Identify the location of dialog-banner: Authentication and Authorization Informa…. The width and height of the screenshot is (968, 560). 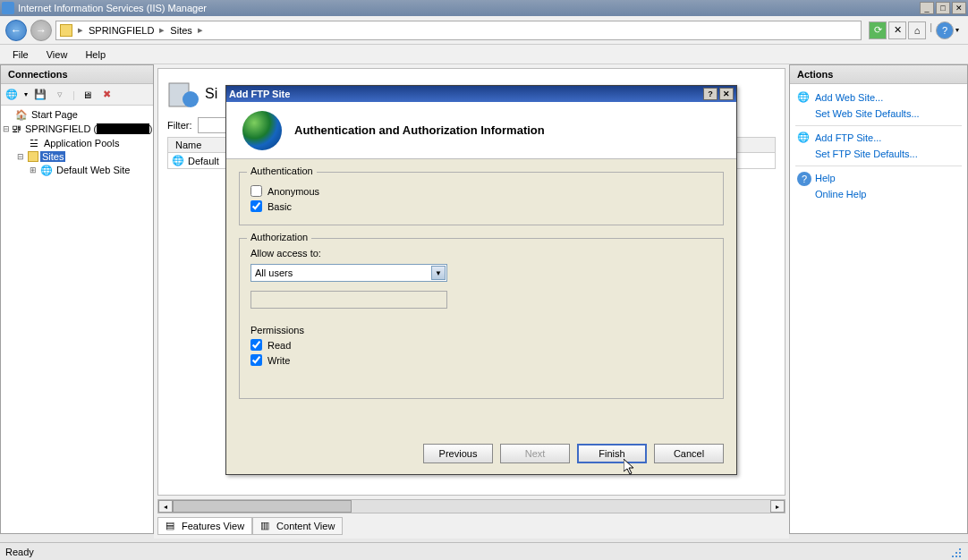
(481, 131).